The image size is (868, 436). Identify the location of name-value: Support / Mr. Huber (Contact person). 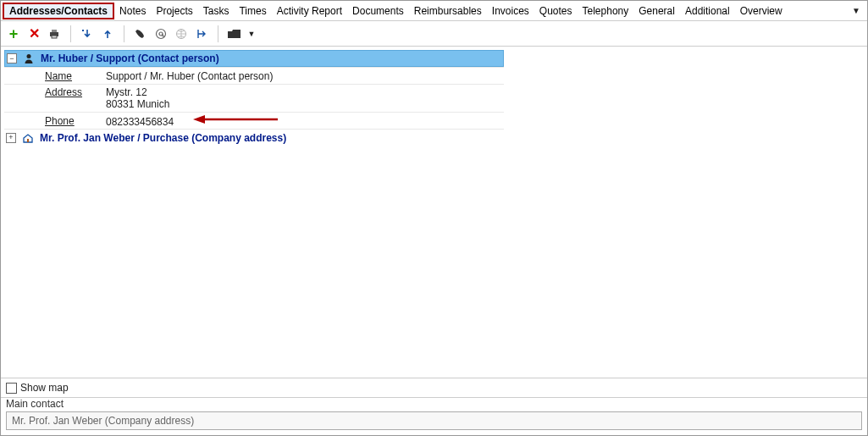
(305, 76).